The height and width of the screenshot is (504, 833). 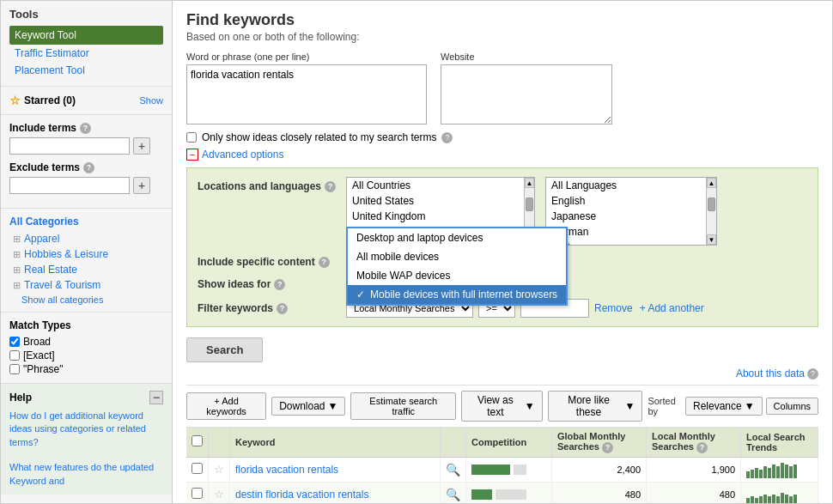 What do you see at coordinates (86, 222) in the screenshot?
I see `all-categories-link: All Categories` at bounding box center [86, 222].